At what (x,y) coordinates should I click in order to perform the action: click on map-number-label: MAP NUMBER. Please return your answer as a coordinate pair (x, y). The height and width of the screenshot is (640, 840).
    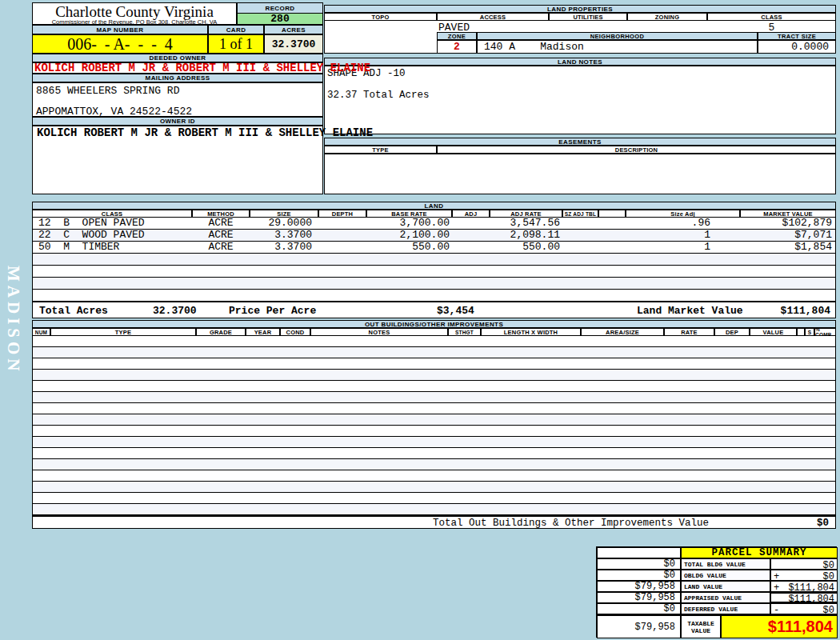
    Looking at the image, I should click on (120, 30).